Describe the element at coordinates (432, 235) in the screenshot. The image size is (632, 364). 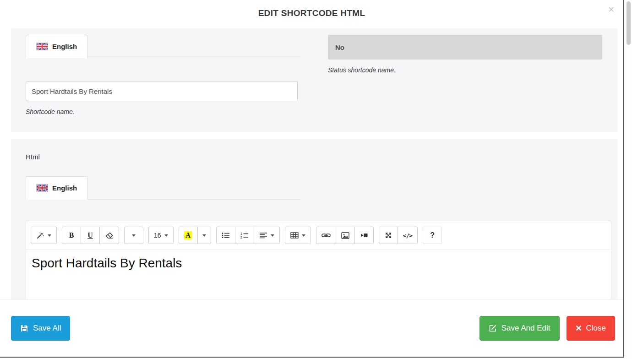
I see `help-icon: ?` at that location.